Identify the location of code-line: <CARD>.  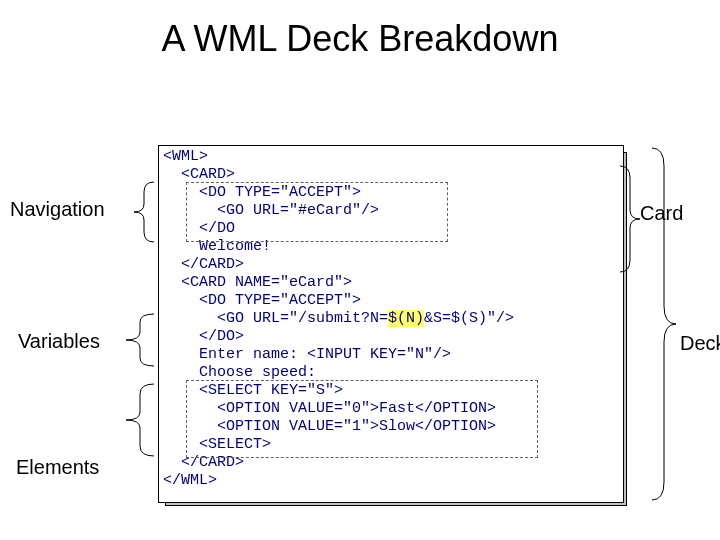
(199, 174).